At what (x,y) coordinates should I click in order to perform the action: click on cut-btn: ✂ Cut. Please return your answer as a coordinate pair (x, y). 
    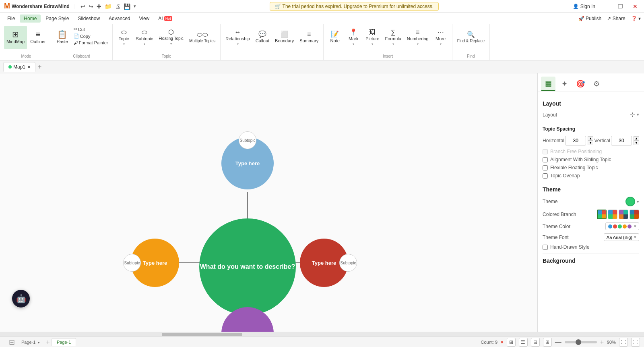
    Looking at the image, I should click on (91, 29).